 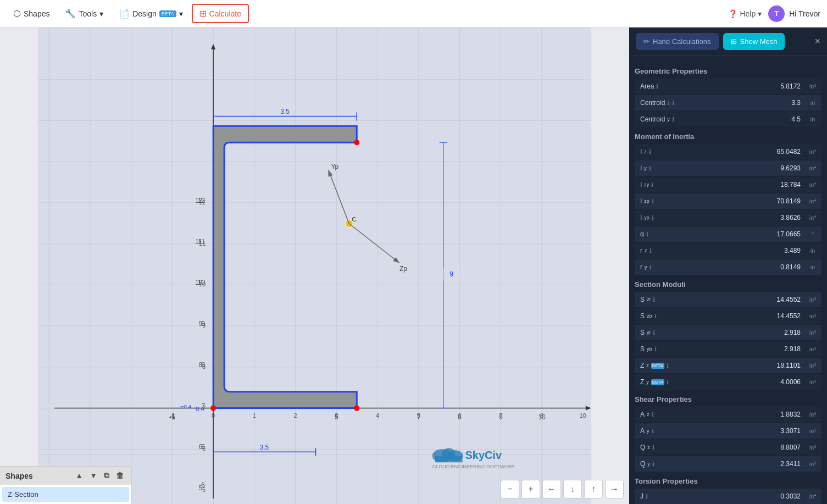 I want to click on svg-text: SkyCiv, so click(x=484, y=455).